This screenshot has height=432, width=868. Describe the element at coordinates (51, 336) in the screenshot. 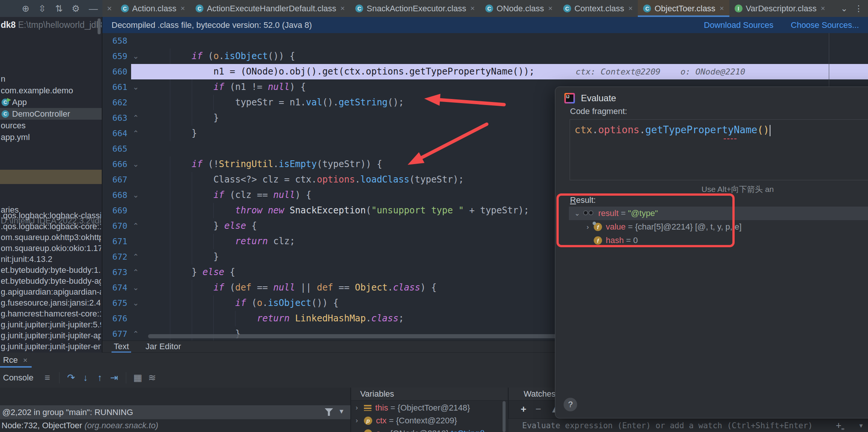

I see `library-item: g.junit.jupiter:junit-jupiter-api:5` at that location.